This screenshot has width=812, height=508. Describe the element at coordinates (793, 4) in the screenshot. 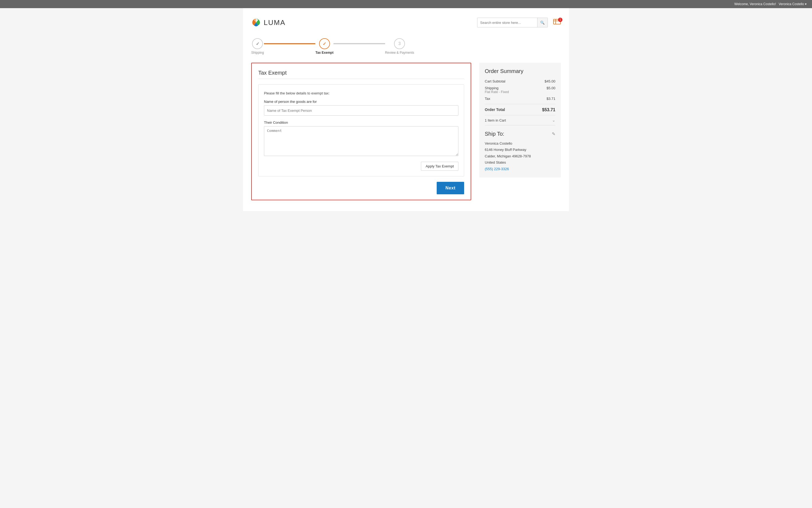

I see `user-menu: Veronica Costello ▾` at that location.